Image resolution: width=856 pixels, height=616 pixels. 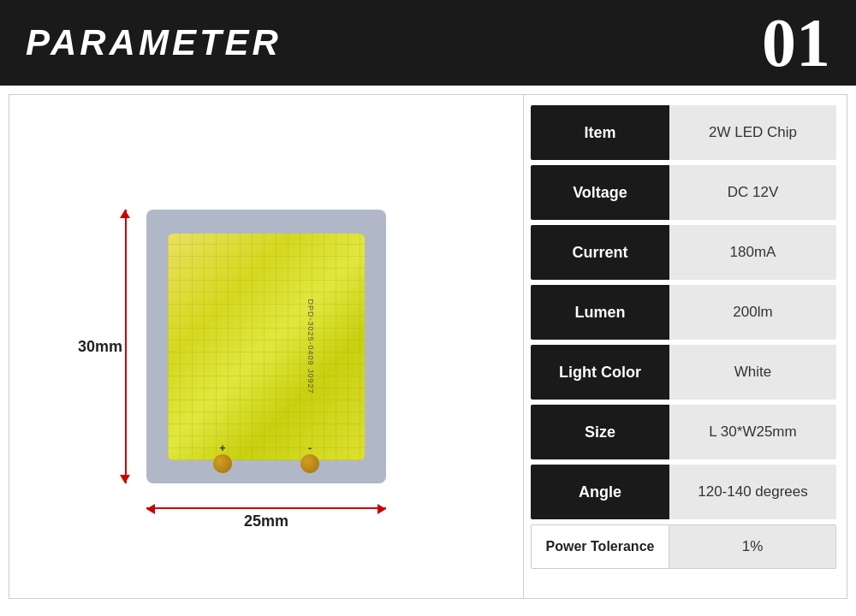 I want to click on param-value-4: White, so click(x=753, y=372).